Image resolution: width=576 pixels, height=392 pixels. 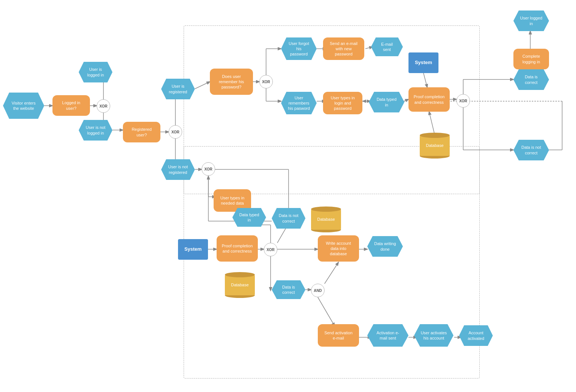 What do you see at coordinates (531, 59) in the screenshot?
I see `complete-logging-node: Complete logging in` at bounding box center [531, 59].